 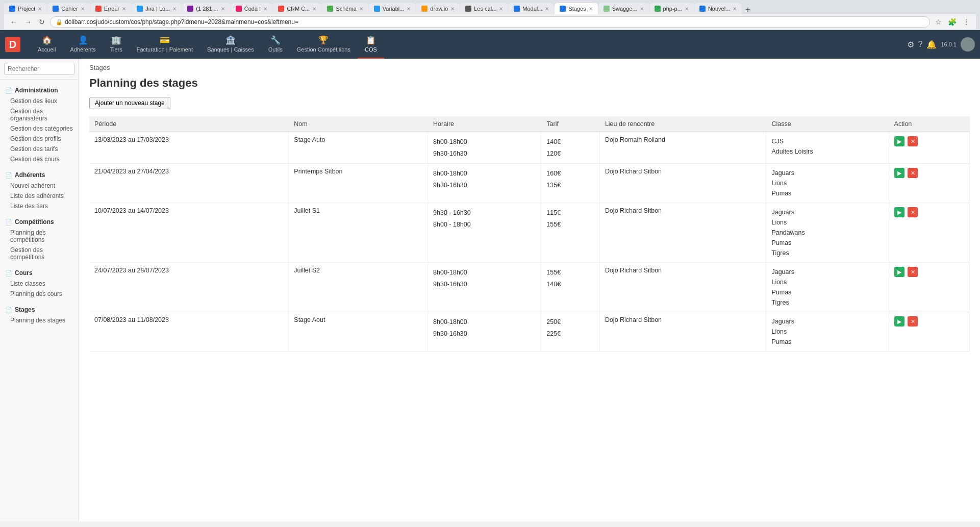 I want to click on address-bar: 🔒 dolibarr.cosjudo/custom/cos/php/stage.…, so click(x=490, y=22).